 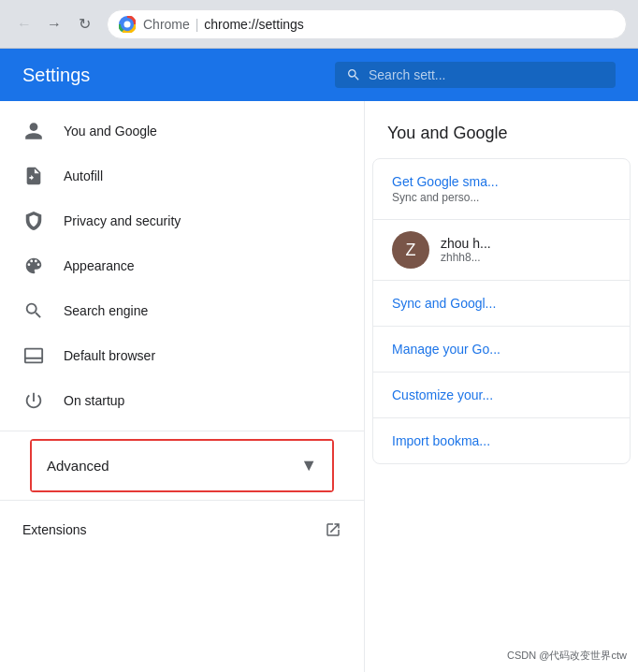 I want to click on sidebar-label-default-browser: Default browser, so click(x=109, y=356).